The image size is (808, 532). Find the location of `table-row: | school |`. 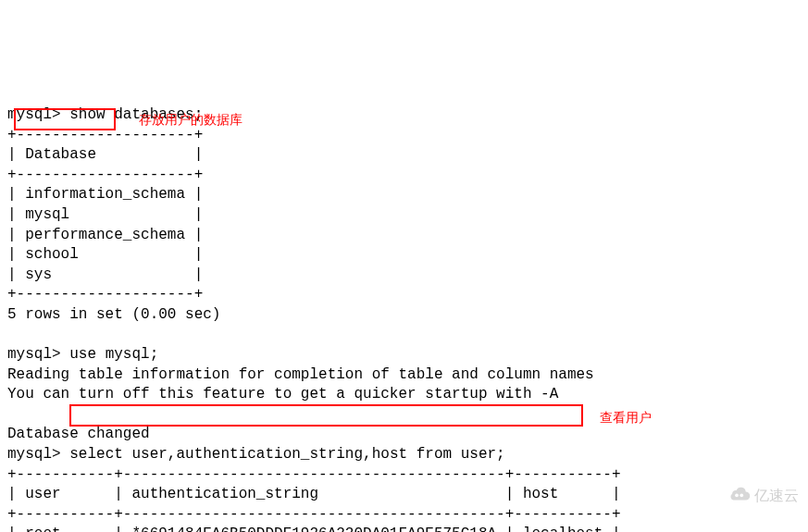

table-row: | school | is located at coordinates (106, 254).